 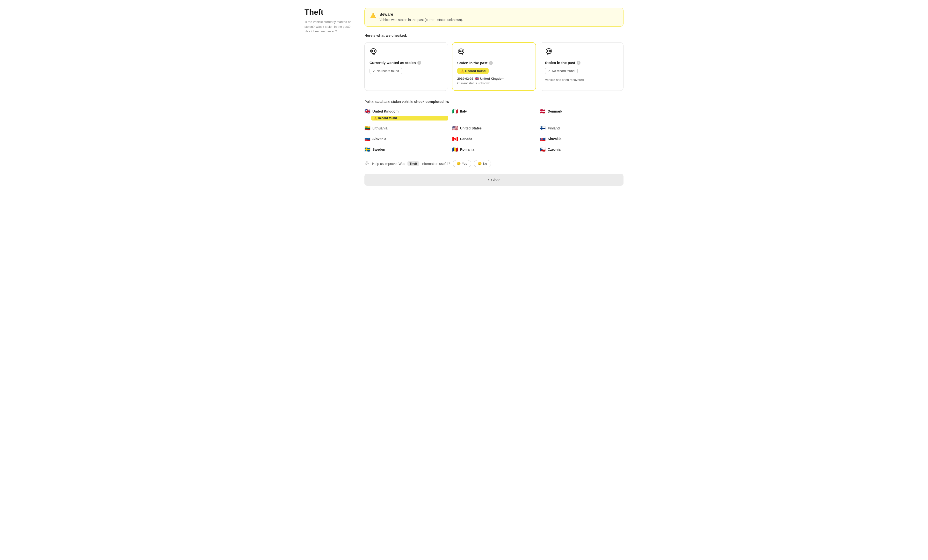 I want to click on person-icon, so click(x=367, y=163).